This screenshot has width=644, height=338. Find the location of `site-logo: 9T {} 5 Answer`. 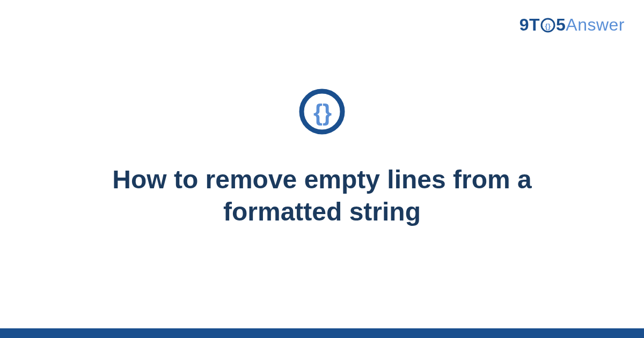

site-logo: 9T {} 5 Answer is located at coordinates (572, 25).